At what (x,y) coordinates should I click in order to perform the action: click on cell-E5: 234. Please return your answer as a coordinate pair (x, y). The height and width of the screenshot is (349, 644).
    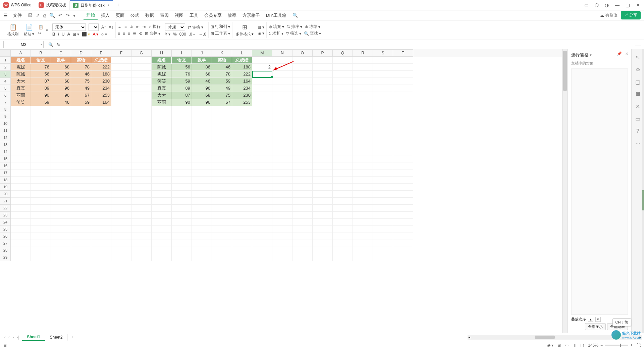
    Looking at the image, I should click on (101, 89).